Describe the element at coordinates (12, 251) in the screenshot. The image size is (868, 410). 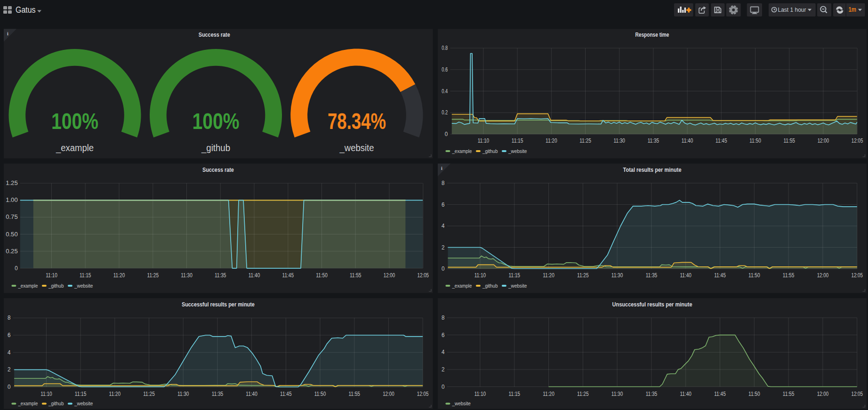
I see `svg-text: 0.25` at that location.